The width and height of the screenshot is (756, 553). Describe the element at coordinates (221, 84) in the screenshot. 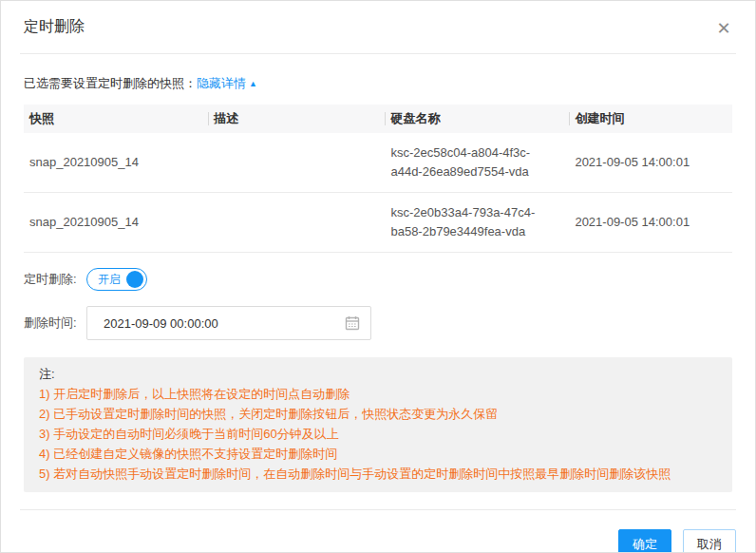

I see `hide-details-label: 隐藏详情` at that location.